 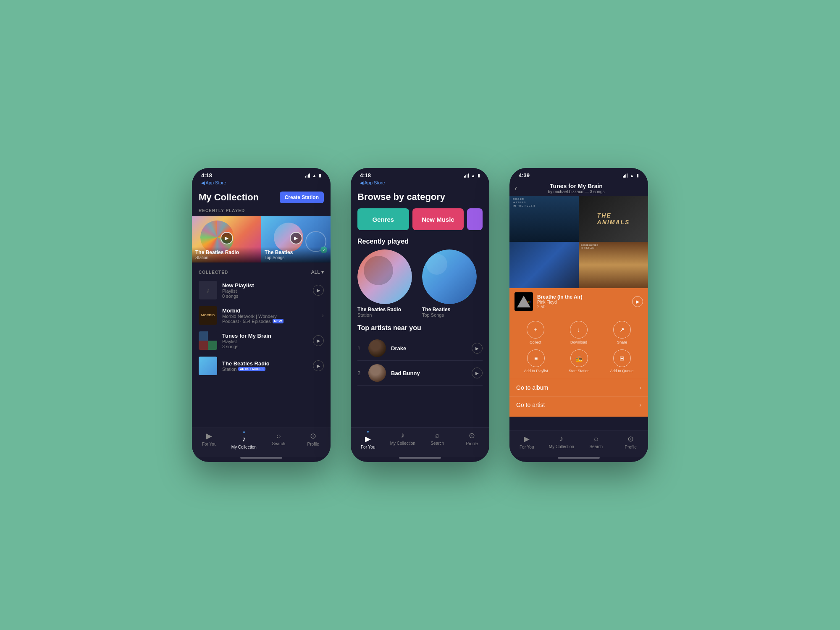 I want to click on phone-screen-2: 4:18 ▲ ▮ ◀ App Store Browse by category, so click(x=420, y=315).